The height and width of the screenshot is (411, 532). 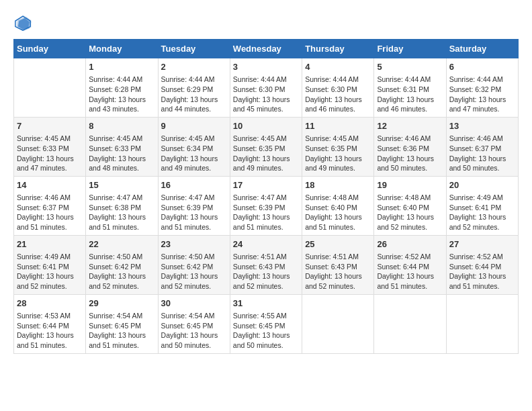 What do you see at coordinates (482, 265) in the screenshot?
I see `calendar-cell: 27Sunrise: 4:52 AMSunset: 6:44 PMDayligh…` at bounding box center [482, 265].